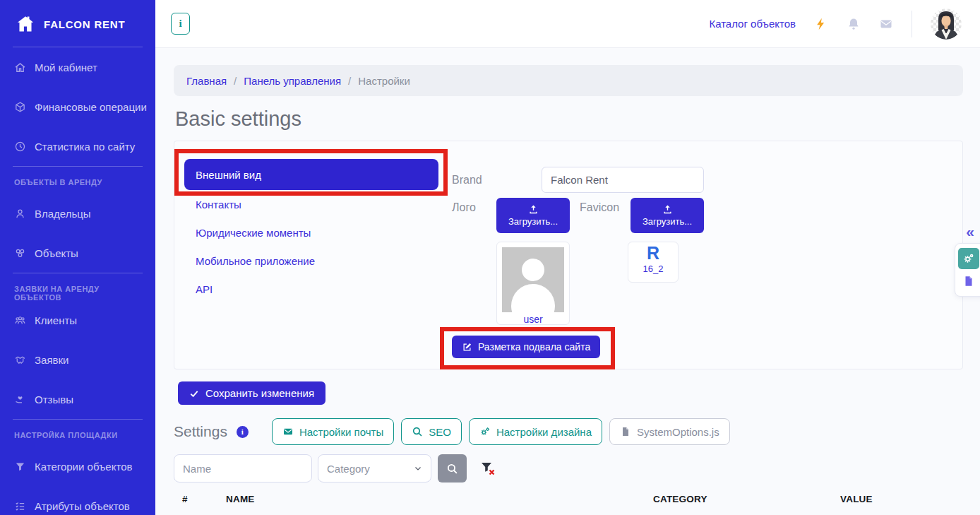  Describe the element at coordinates (318, 232) in the screenshot. I see `tab-legal: Юридические моменты` at that location.